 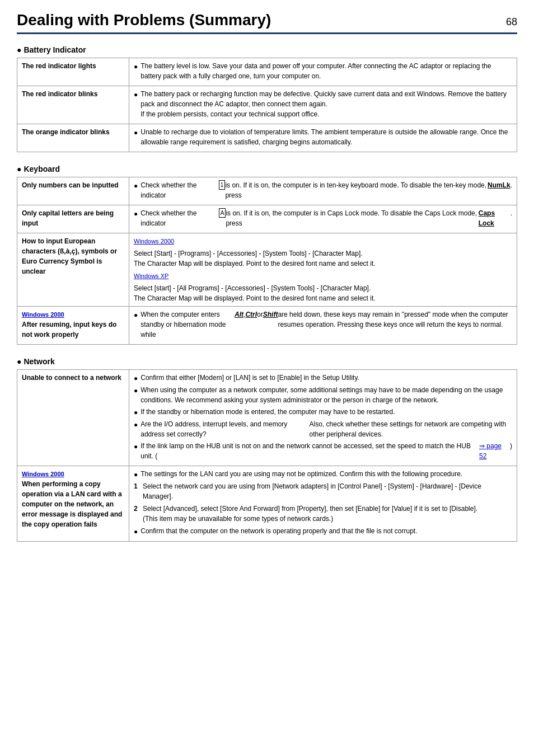 What do you see at coordinates (268, 326) in the screenshot?
I see `table-row: Windows 2000 After resuming, input keys …` at bounding box center [268, 326].